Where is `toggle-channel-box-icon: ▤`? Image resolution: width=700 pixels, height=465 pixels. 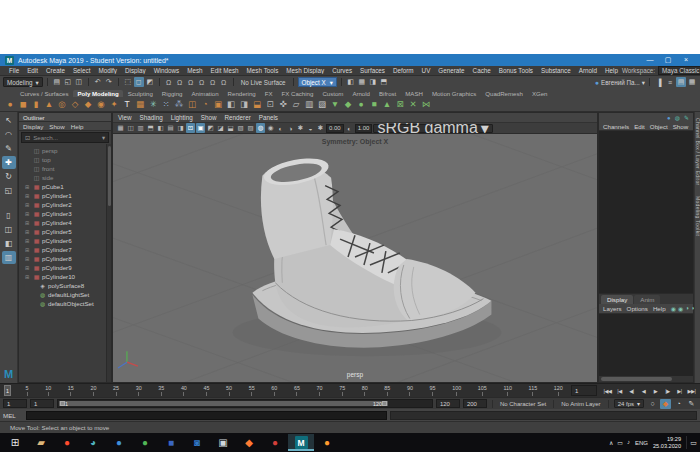 toggle-channel-box-icon: ▤ is located at coordinates (681, 82).